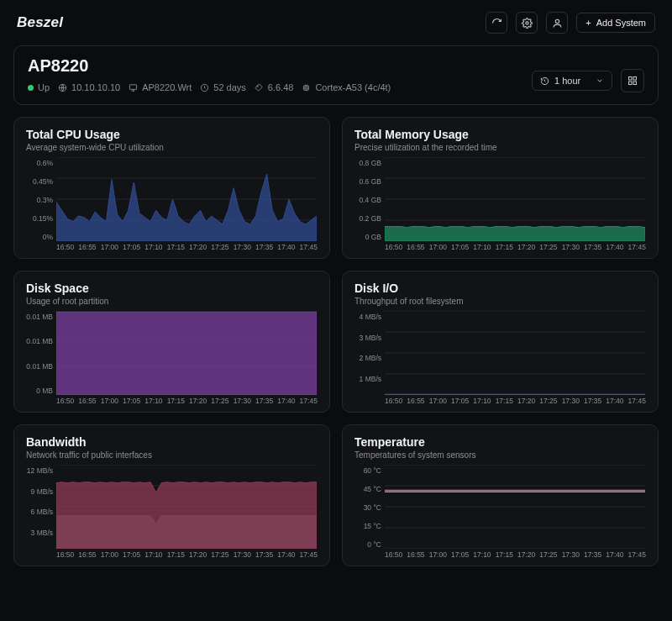 This screenshot has width=672, height=621. I want to click on add-system-label: Add System, so click(622, 23).